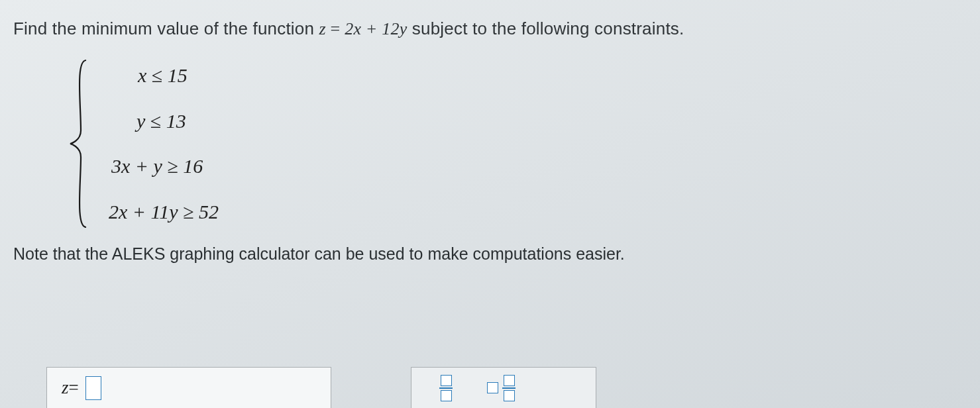  I want to click on constraint-3: 3x + y ≥ 16, so click(164, 166).